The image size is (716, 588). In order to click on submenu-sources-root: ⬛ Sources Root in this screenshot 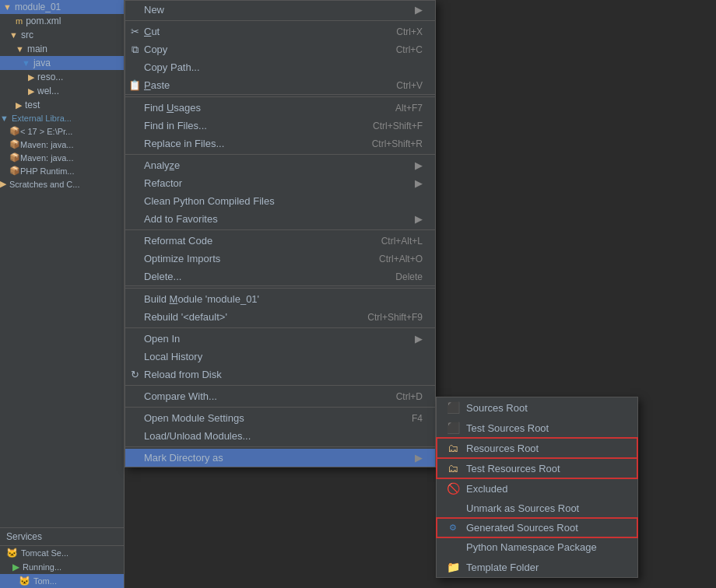, I will do `click(537, 408)`.